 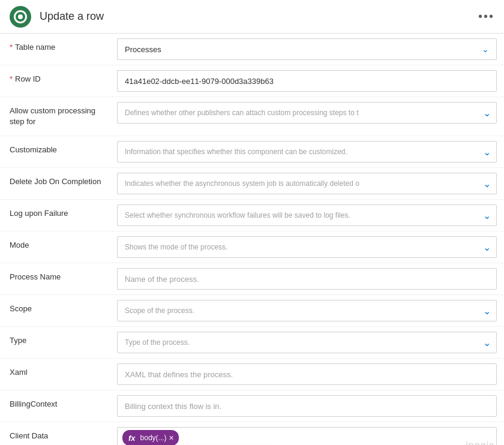 What do you see at coordinates (252, 216) in the screenshot?
I see `form-row-log-failure: Log upon Failure Select whether synchron…` at bounding box center [252, 216].